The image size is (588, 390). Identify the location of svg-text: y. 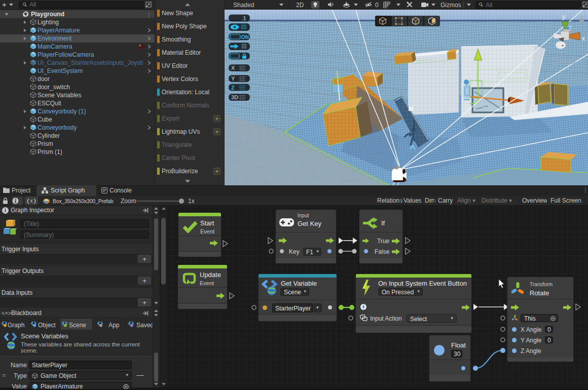
(564, 17).